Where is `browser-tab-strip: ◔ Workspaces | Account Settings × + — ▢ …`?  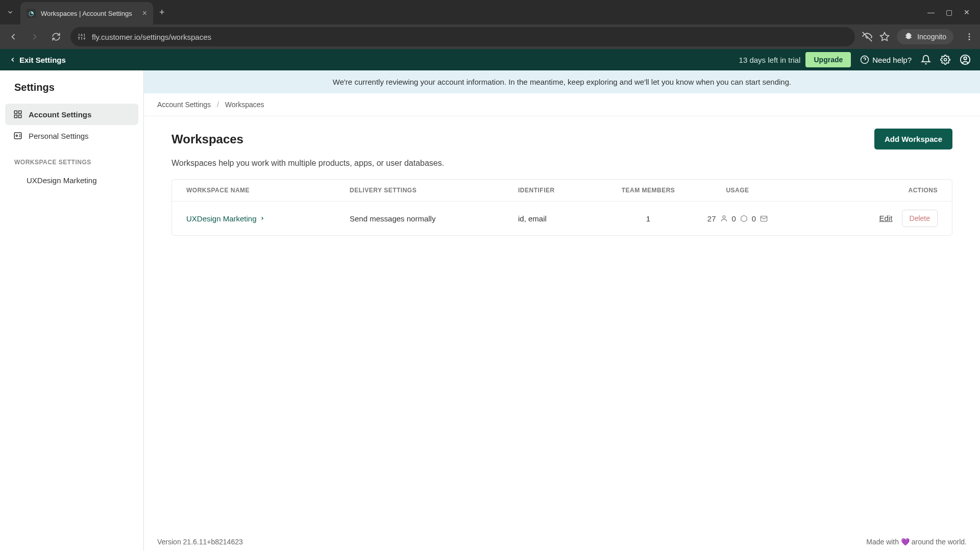 browser-tab-strip: ◔ Workspaces | Account Settings × + — ▢ … is located at coordinates (490, 12).